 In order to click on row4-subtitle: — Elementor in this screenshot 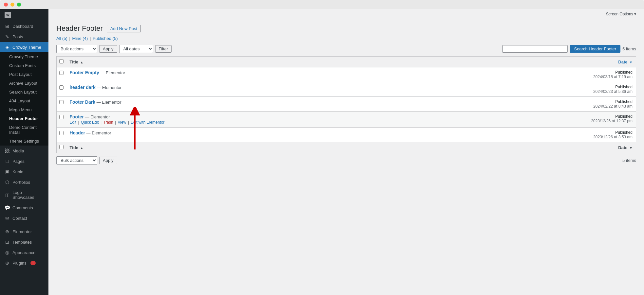, I will do `click(98, 117)`.